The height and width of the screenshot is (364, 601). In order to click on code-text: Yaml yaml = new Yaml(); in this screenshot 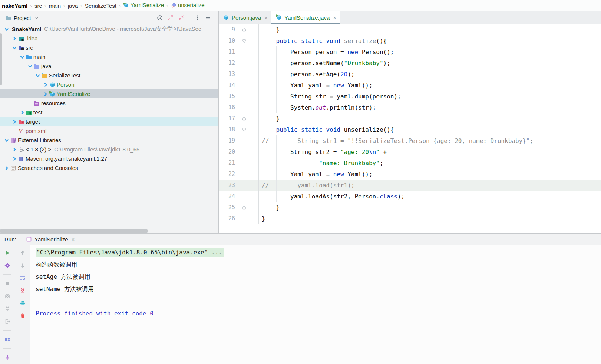, I will do `click(316, 85)`.